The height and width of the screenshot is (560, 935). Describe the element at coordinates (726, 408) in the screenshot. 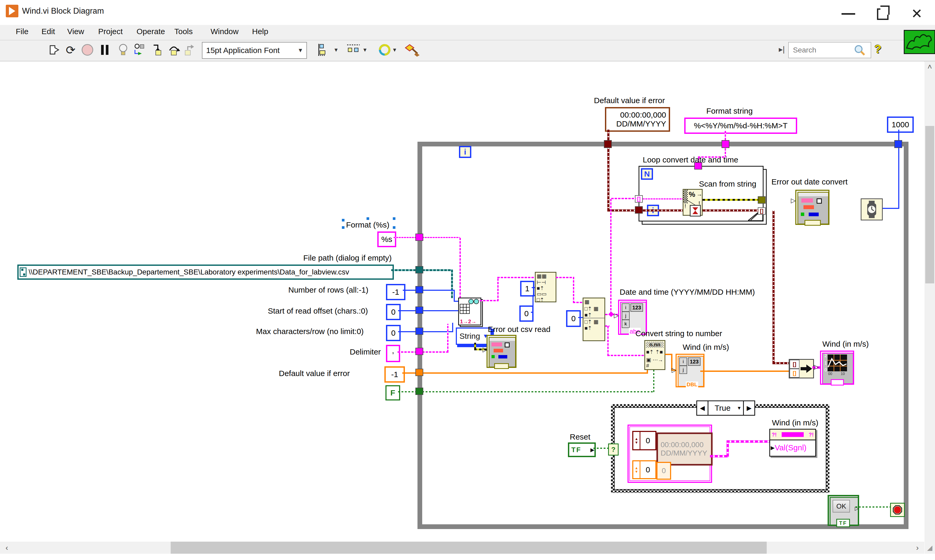

I see `case-selector: ◀ True ▼ ▶` at that location.